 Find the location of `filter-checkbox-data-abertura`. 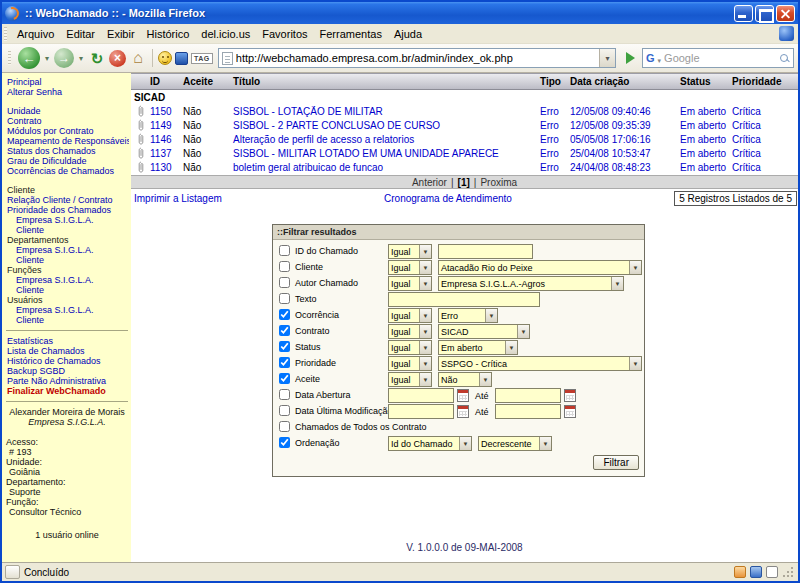

filter-checkbox-data-abertura is located at coordinates (284, 394).